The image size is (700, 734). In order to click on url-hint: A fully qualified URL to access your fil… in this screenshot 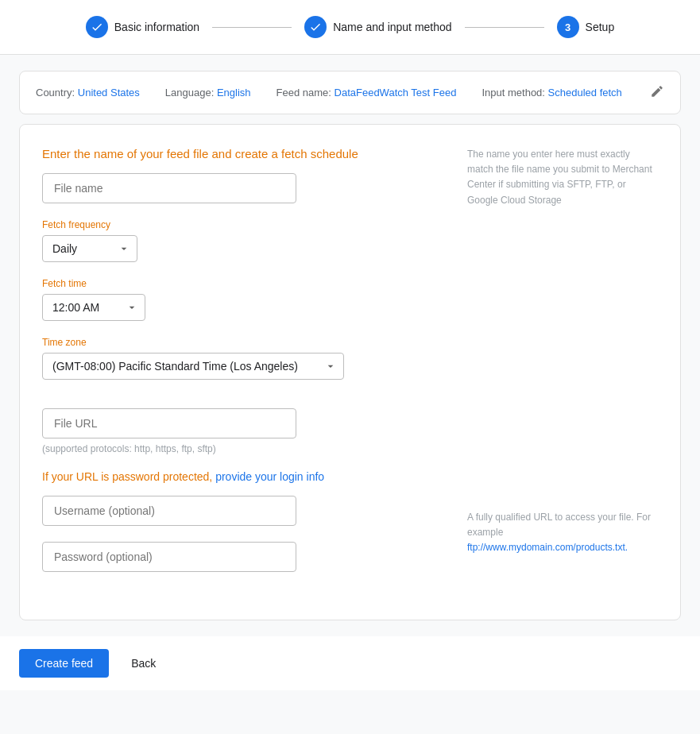, I will do `click(563, 533)`.